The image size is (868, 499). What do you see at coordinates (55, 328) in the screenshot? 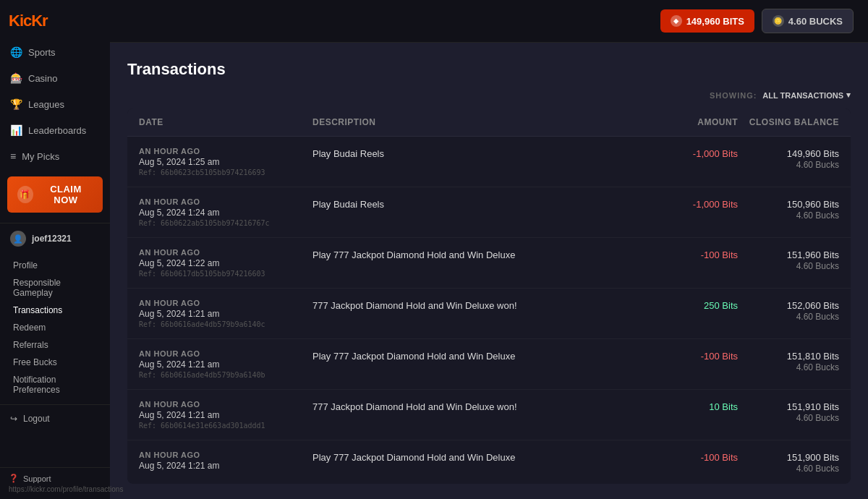
I see `profile-links: Profile Responsible Gameplay Transaction…` at bounding box center [55, 328].